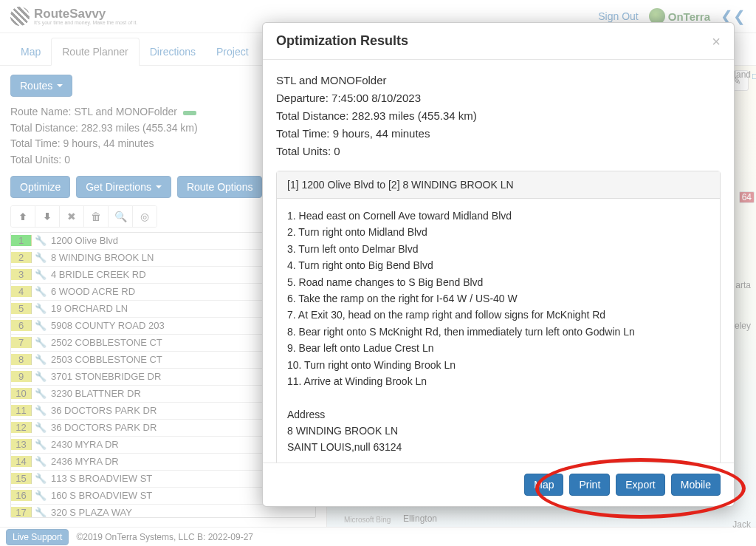  What do you see at coordinates (93, 291) in the screenshot?
I see `stop-name: 6 WOOD ACRE RD` at bounding box center [93, 291].